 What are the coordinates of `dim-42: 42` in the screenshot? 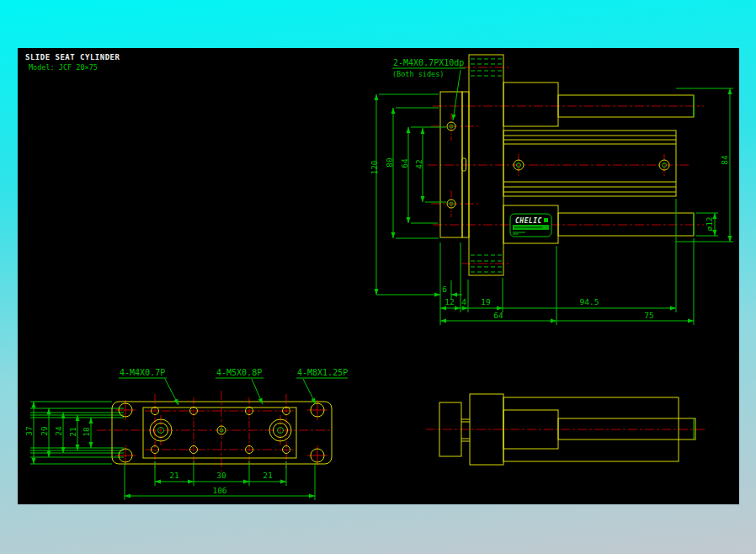 It's located at (419, 163).